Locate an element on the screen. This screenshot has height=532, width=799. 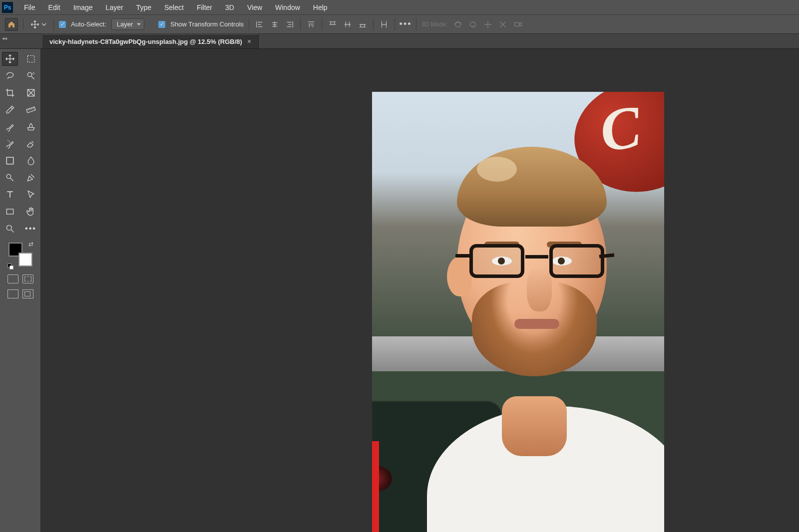
auto-select-target-dropdown: Layer is located at coordinates (128, 24).